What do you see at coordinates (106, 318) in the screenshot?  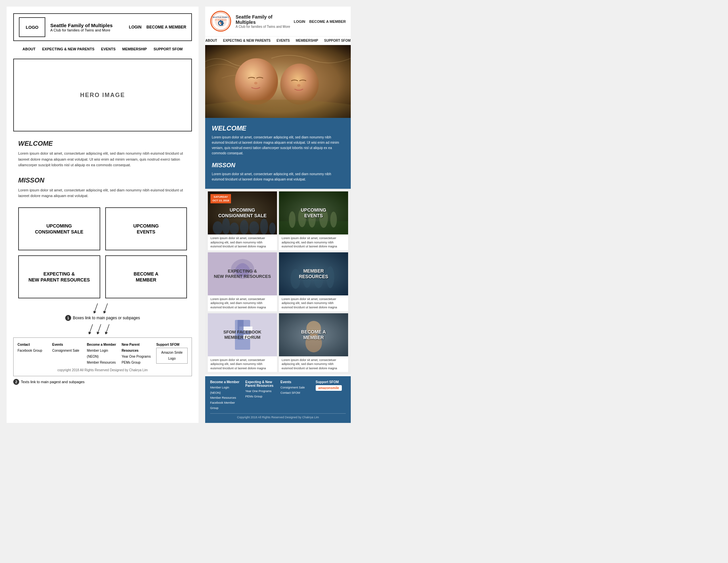 I see `annotation-text-1: Boxes link to main pages or subpages` at bounding box center [106, 318].